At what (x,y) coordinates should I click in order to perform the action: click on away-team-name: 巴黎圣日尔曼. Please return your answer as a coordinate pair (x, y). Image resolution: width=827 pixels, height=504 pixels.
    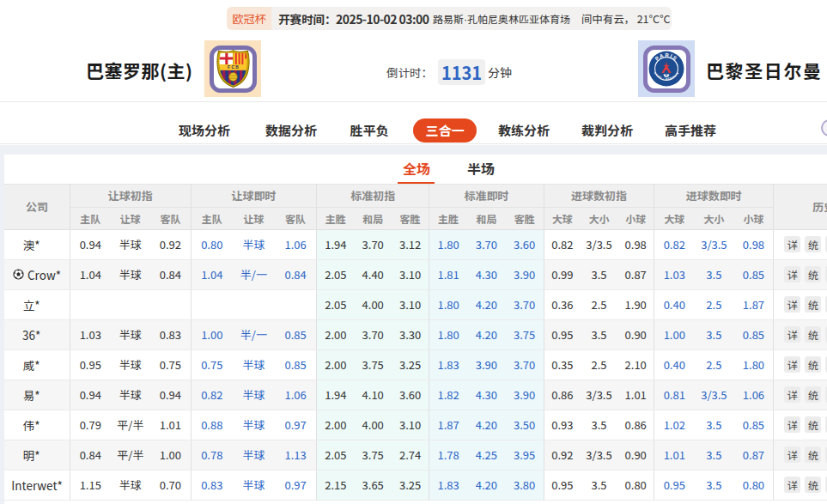
    Looking at the image, I should click on (764, 70).